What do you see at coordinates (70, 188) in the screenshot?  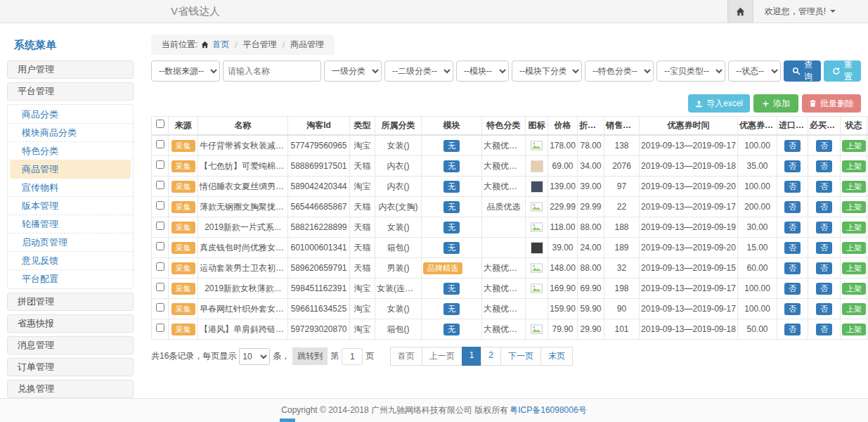 I see `sidebar-item-promo-materials: 宣传物料` at bounding box center [70, 188].